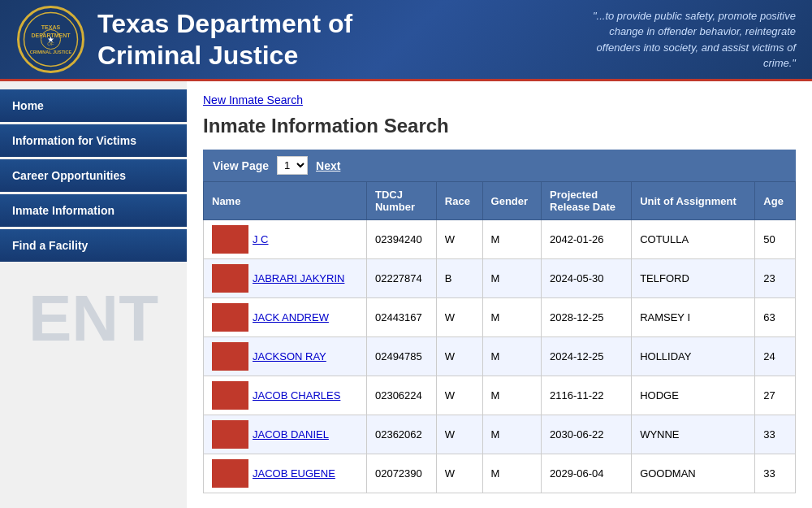  I want to click on cell-0-4: COTULLA, so click(693, 240).